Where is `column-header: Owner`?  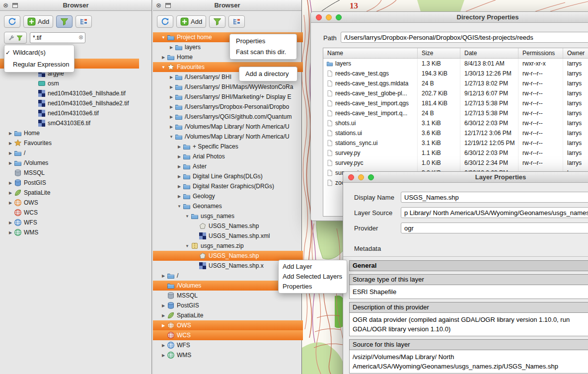 column-header: Owner is located at coordinates (576, 53).